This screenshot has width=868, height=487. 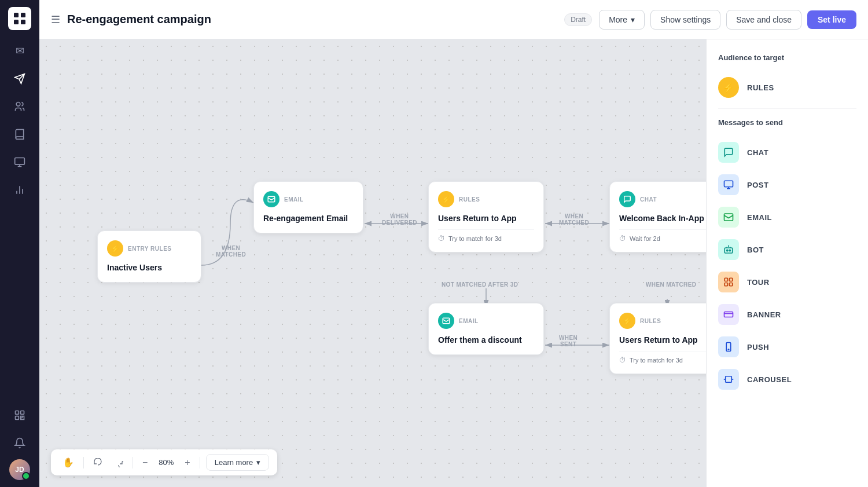 What do you see at coordinates (486, 329) in the screenshot?
I see `email-discount-node: EMAIL Offer them a discount` at bounding box center [486, 329].